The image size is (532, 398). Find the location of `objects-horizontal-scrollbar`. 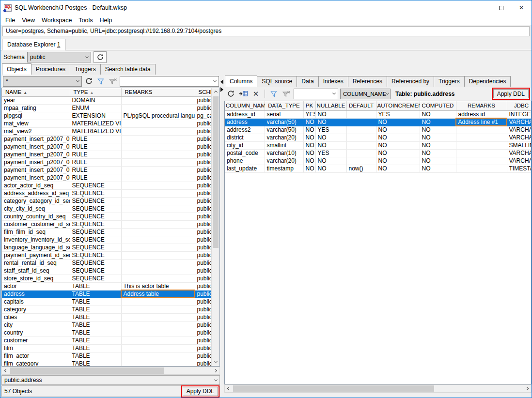

objects-horizontal-scrollbar is located at coordinates (110, 371).